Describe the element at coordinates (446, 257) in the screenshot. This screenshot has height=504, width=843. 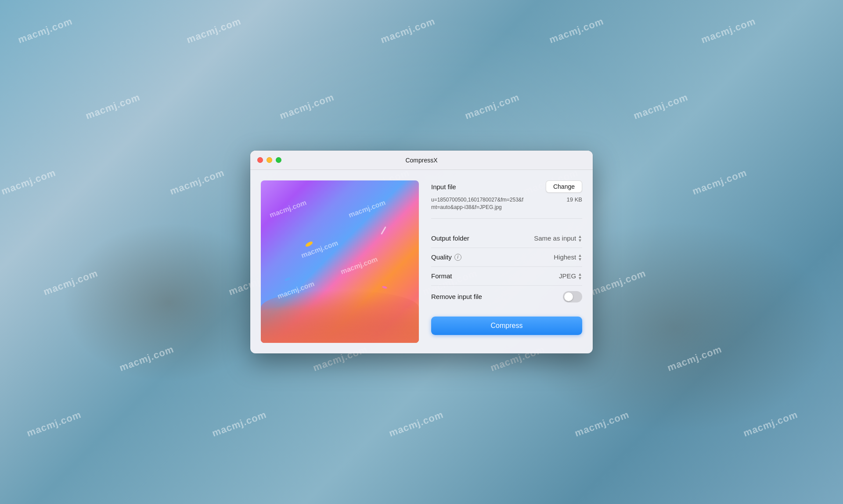
I see `quality-label: Quality i` at that location.